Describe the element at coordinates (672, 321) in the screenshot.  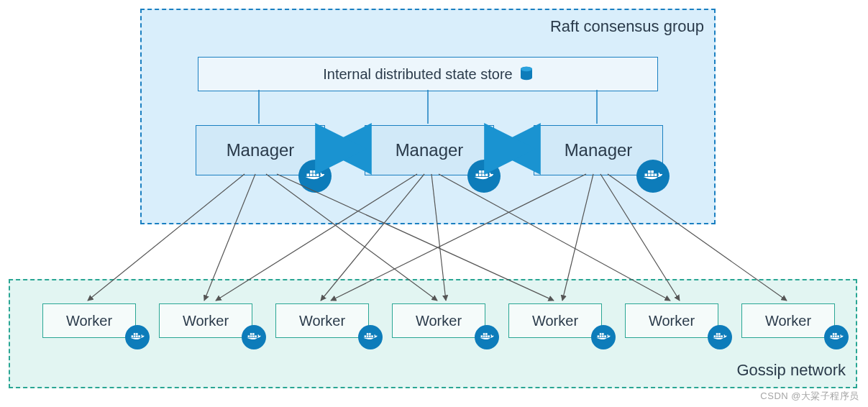
I see `worker-node-6: Worker` at that location.